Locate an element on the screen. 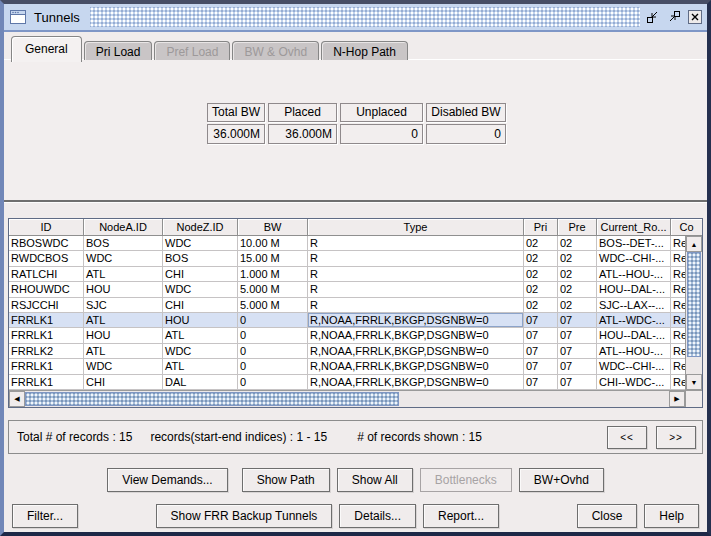 This screenshot has height=536, width=711. horizontal-scrollbar-track is located at coordinates (347, 399).